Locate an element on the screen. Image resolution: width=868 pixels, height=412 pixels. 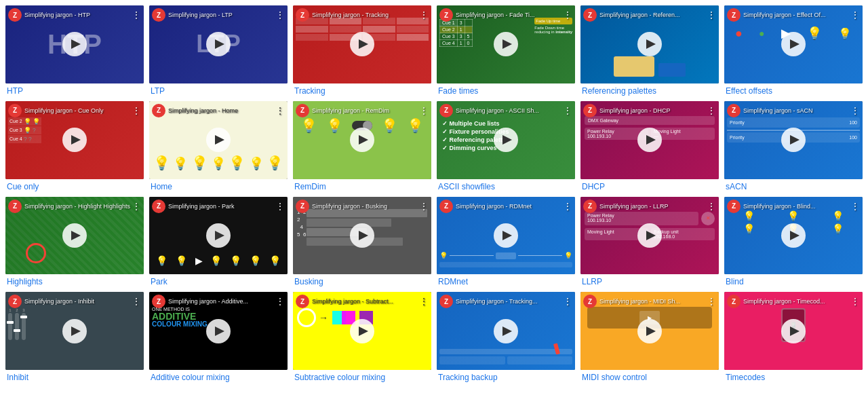
video-item-blind: 💡 💡 💡 💡 💡 💡 Z Simplifying jargon - Blind… is located at coordinates (793, 242).